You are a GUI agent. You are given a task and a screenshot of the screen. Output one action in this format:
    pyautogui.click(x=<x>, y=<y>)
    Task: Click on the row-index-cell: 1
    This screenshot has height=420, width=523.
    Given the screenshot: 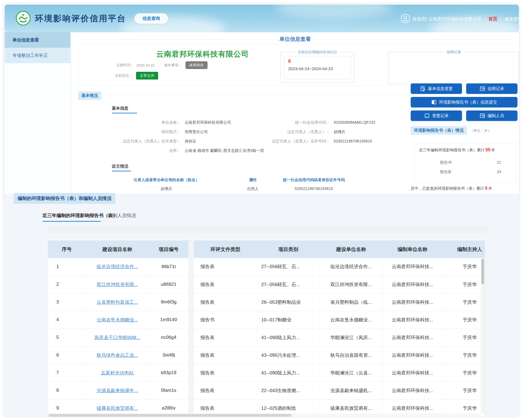 What is the action you would take?
    pyautogui.click(x=67, y=267)
    